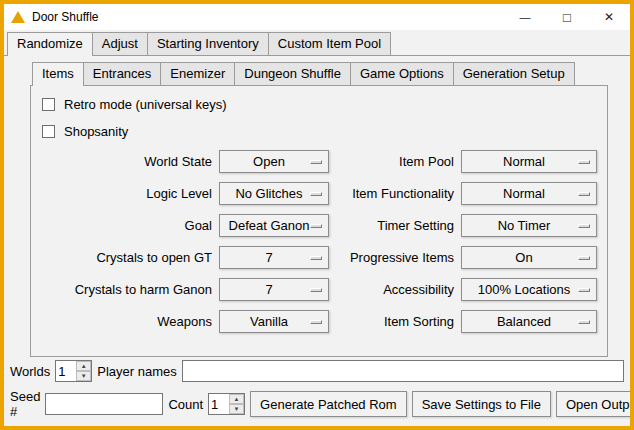 The image size is (634, 430). I want to click on footer-row-1: Worlds ▲ ▼ Player names, so click(317, 371).